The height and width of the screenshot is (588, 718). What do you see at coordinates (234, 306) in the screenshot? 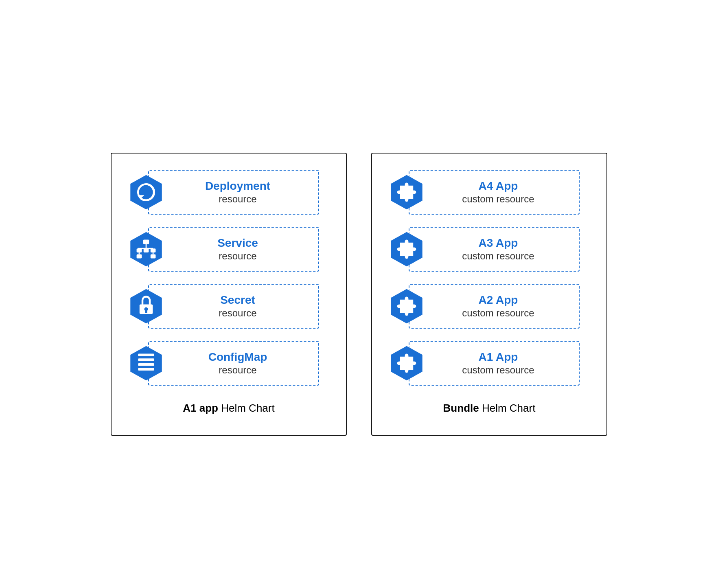
I see `secret-box: Secret resource` at bounding box center [234, 306].